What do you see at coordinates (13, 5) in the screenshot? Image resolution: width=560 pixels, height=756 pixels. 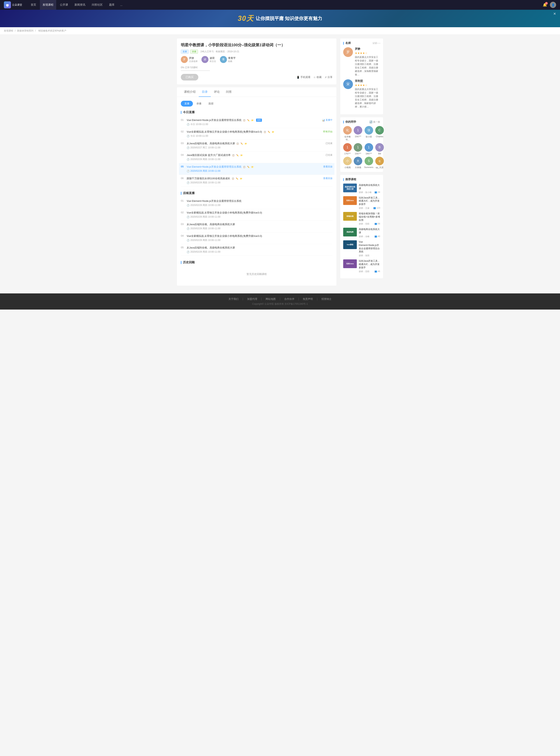 I see `logo: 云朵课堂` at bounding box center [13, 5].